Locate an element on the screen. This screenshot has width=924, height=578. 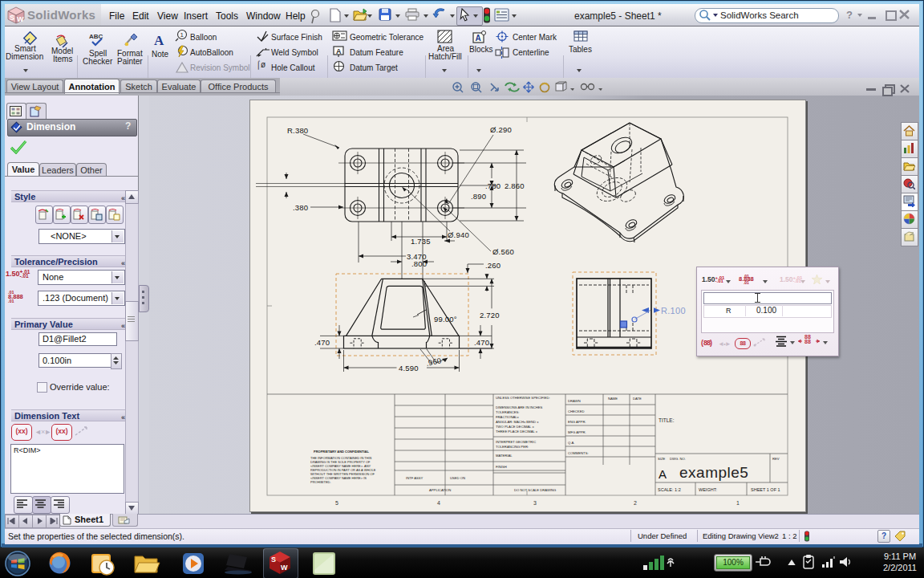
svg-text: ENG APPR. is located at coordinates (578, 422).